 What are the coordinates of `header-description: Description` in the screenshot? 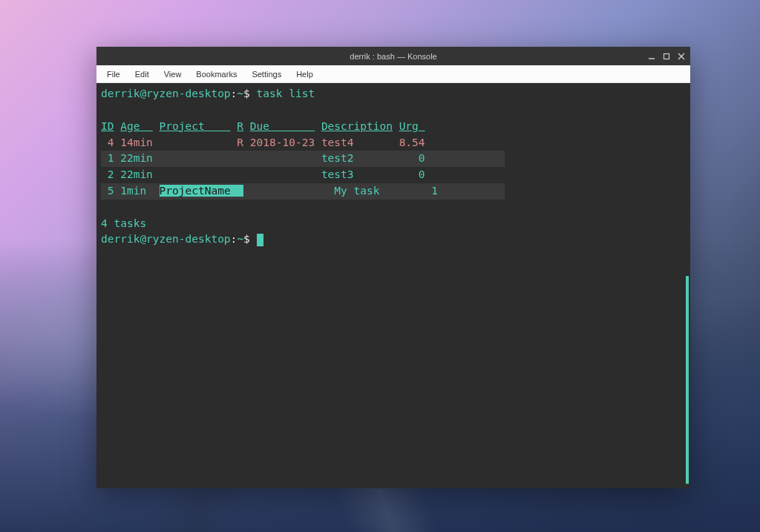 It's located at (357, 126).